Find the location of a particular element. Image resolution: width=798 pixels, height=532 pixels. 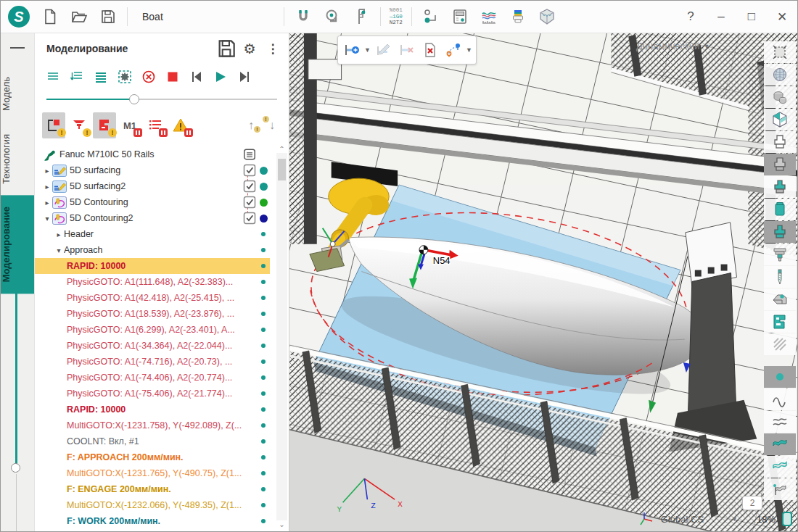

scroll-down-icon: ⌄ is located at coordinates (281, 525).